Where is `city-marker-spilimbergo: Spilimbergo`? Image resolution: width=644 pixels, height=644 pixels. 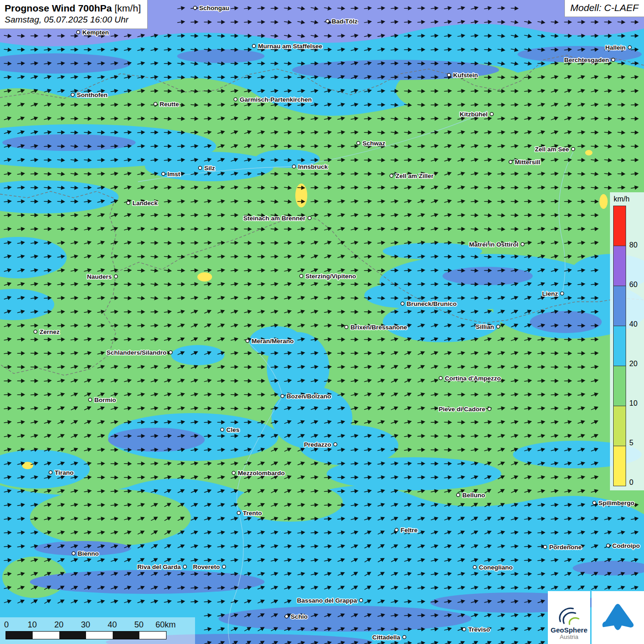
city-marker-spilimbergo: Spilimbergo is located at coordinates (614, 503).